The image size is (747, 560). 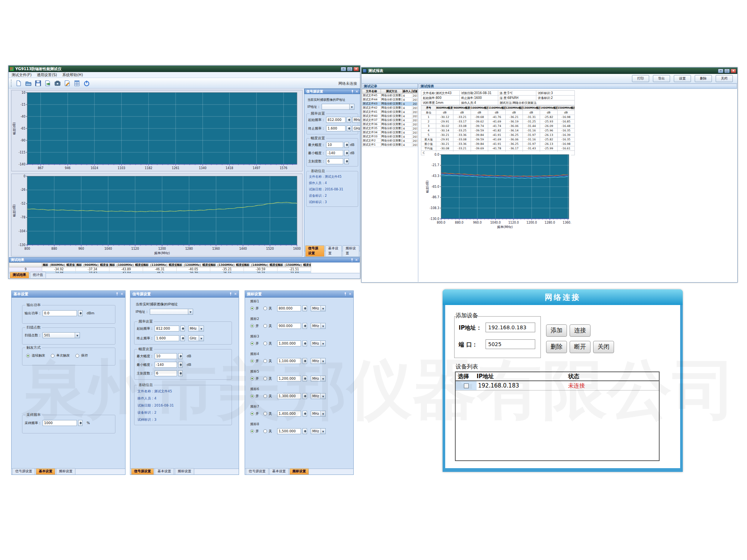 I want to click on record-row: 测试文件34网络分析仪测量法42016-08-31, so click(x=390, y=133).